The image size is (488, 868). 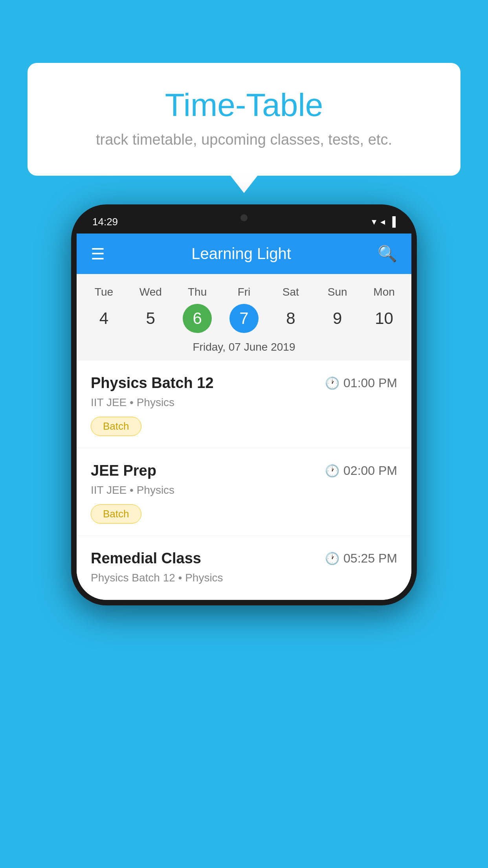 I want to click on selected-date-label: Friday, 07 June 2019, so click(x=244, y=348).